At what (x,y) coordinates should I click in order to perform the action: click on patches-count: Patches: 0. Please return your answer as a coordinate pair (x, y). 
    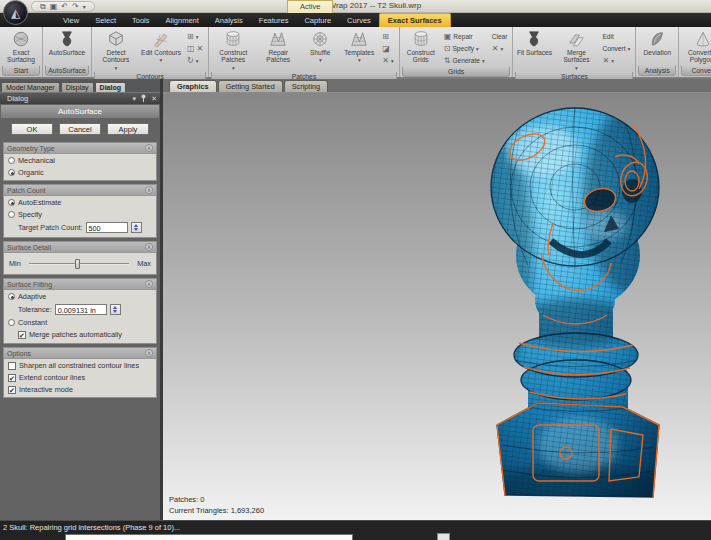
    Looking at the image, I should click on (216, 500).